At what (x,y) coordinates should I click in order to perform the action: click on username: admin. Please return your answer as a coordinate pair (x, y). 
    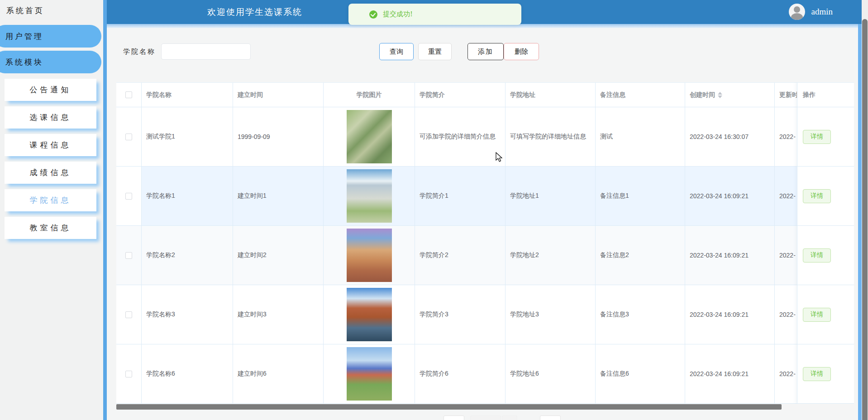
    Looking at the image, I should click on (822, 12).